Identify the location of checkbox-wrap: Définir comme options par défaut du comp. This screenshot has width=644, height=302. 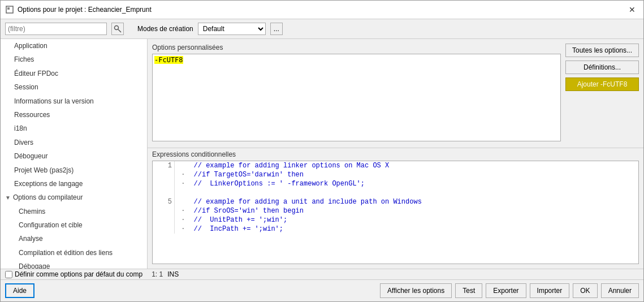
(74, 274).